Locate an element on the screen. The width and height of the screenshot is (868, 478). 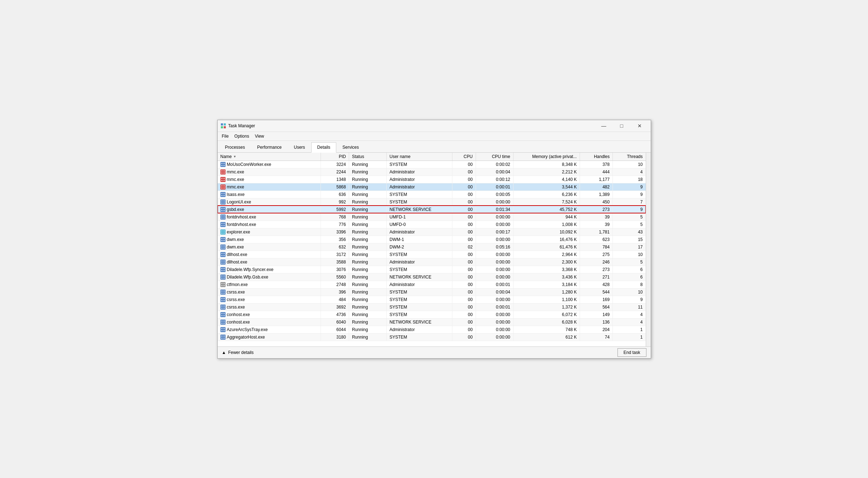
menu-view: View is located at coordinates (259, 136).